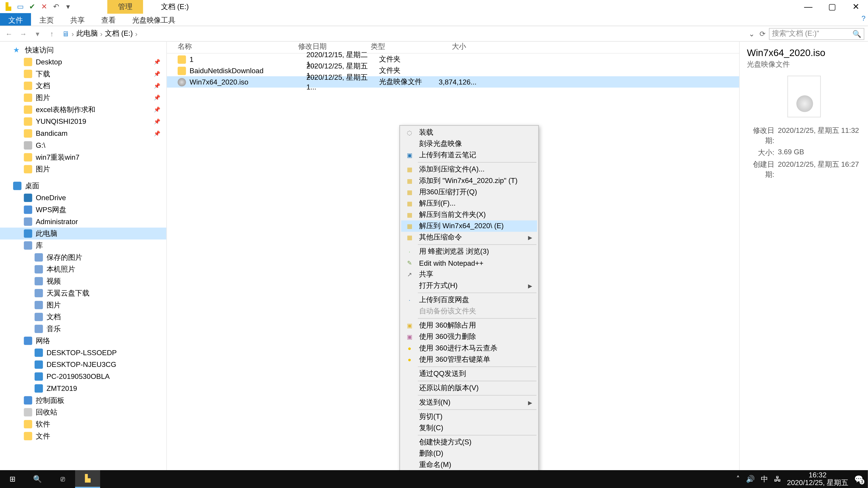  What do you see at coordinates (83, 74) in the screenshot?
I see `tree-quick-item: 下载📌` at bounding box center [83, 74].